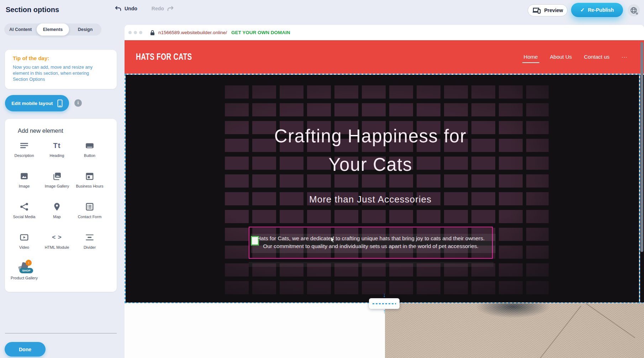 Image resolution: width=644 pixels, height=358 pixels. I want to click on element-divider: Divider, so click(90, 247).